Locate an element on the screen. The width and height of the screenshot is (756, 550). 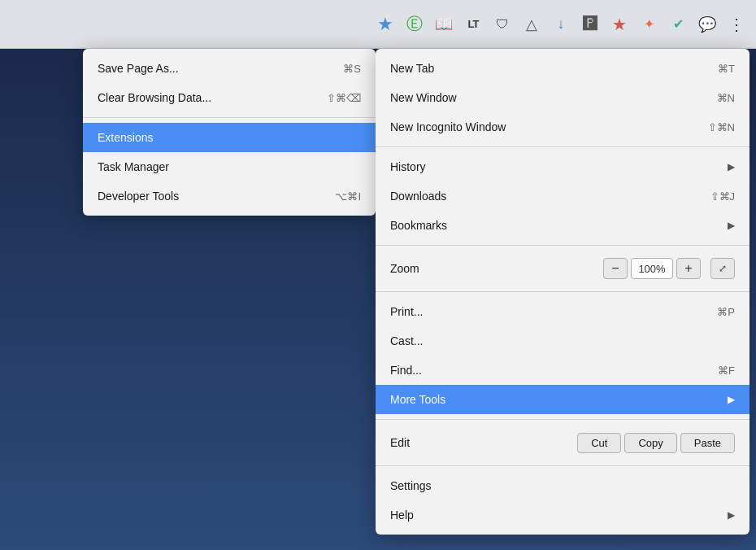
star2-icon: ★ is located at coordinates (619, 24).